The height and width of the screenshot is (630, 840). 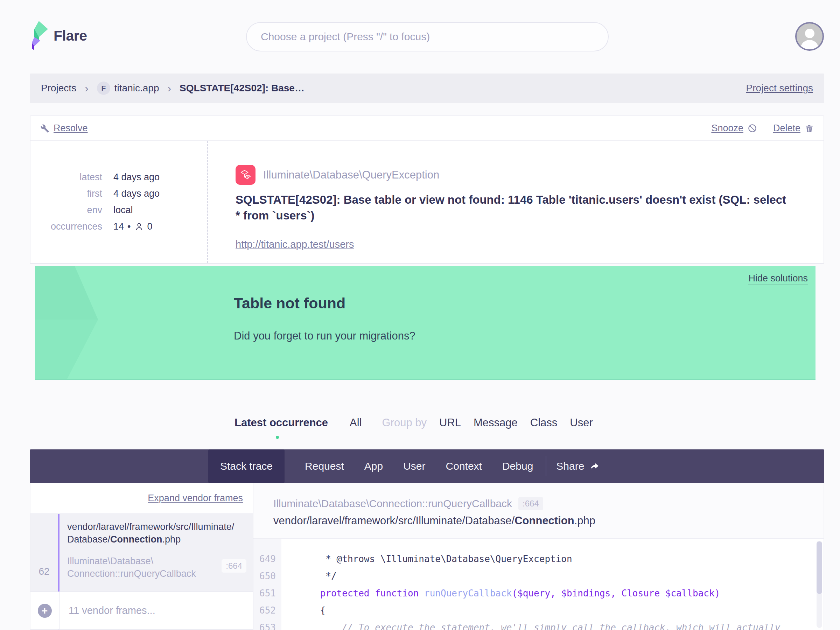 I want to click on vendor-frames-toggle: + 11 vendor frames..., so click(x=141, y=611).